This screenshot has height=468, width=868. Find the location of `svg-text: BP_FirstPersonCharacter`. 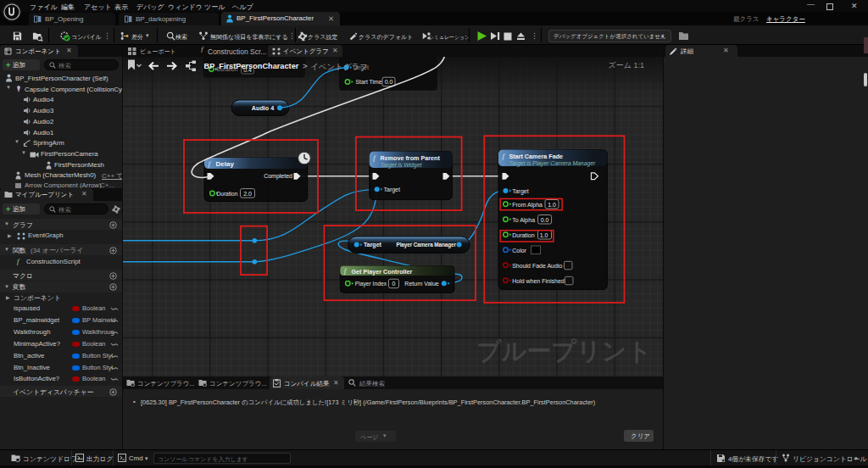

svg-text: BP_FirstPersonCharacter is located at coordinates (252, 66).